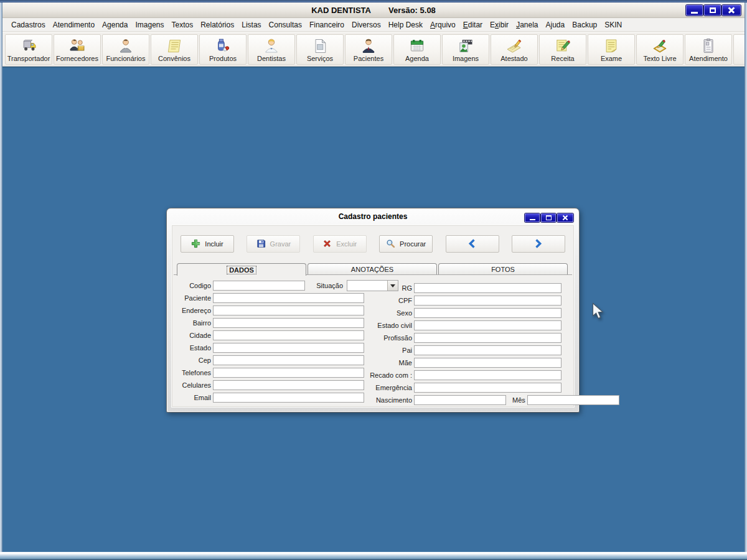 This screenshot has height=560, width=747. What do you see at coordinates (708, 58) in the screenshot?
I see `toolbar-button-label: Atendimento` at bounding box center [708, 58].